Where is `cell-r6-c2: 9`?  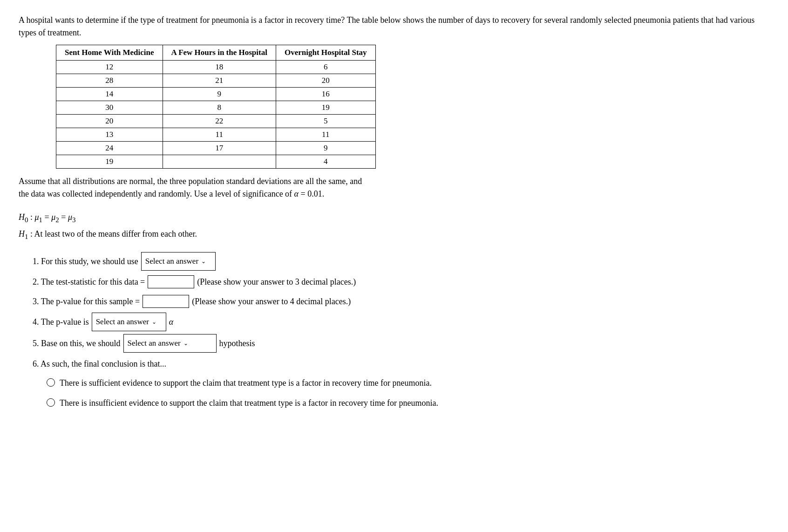 cell-r6-c2: 9 is located at coordinates (326, 148).